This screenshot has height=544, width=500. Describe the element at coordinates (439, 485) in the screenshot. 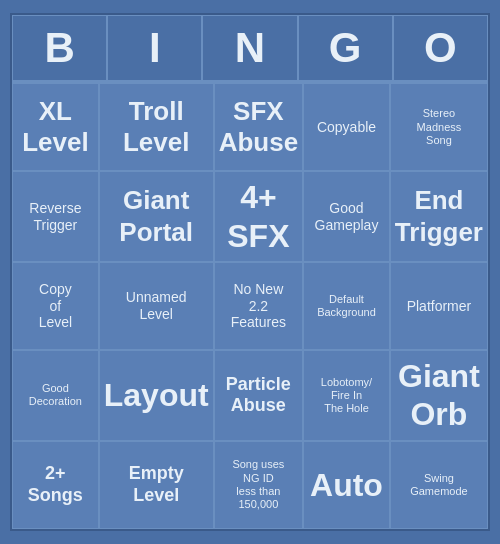

I see `cell-5-5: SwingGamemode` at that location.